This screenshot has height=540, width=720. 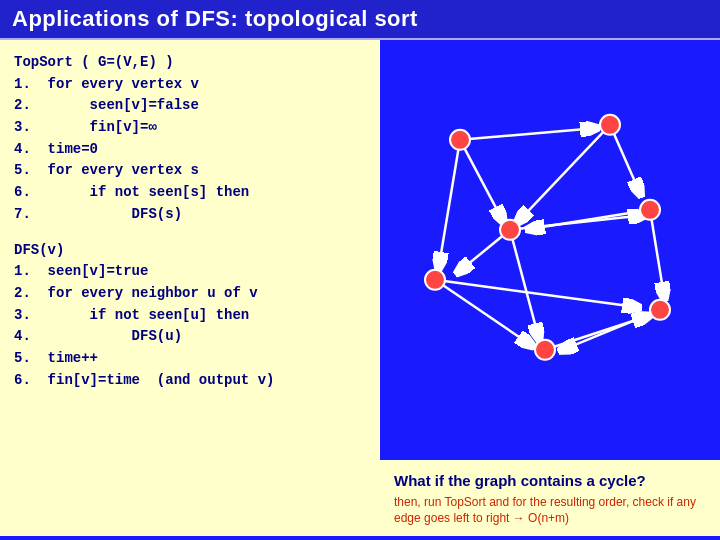 What do you see at coordinates (360, 19) in the screenshot?
I see `page-title: Applications of DFS: topological sort` at bounding box center [360, 19].